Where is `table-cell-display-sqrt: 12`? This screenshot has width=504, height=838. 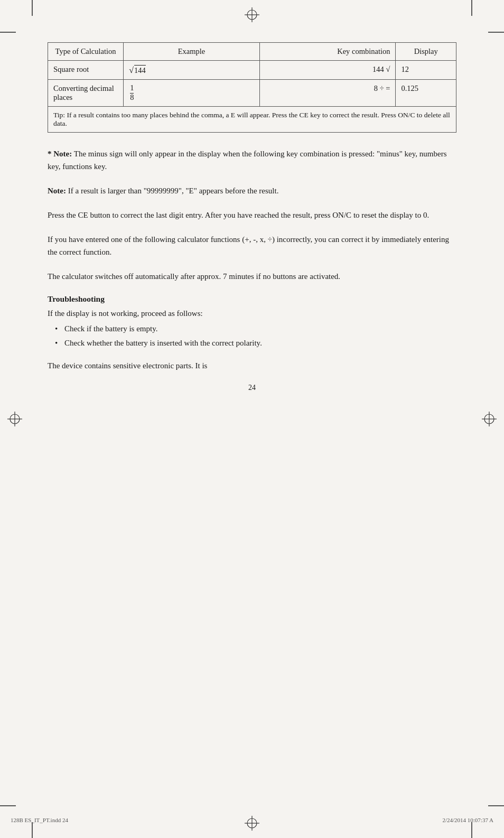 table-cell-display-sqrt: 12 is located at coordinates (426, 70).